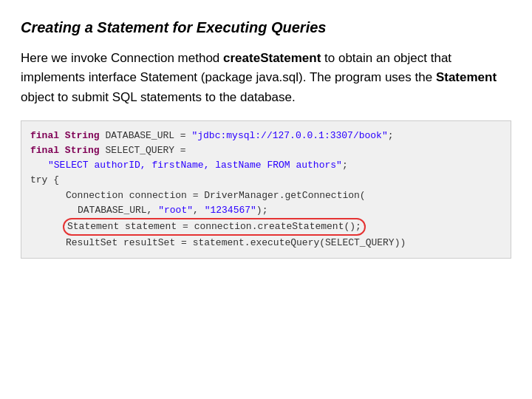 Image resolution: width=532 pixels, height=399 pixels. I want to click on code-line-1: final String DATABASE_URL = "jdbc:mysql:…, so click(266, 136).